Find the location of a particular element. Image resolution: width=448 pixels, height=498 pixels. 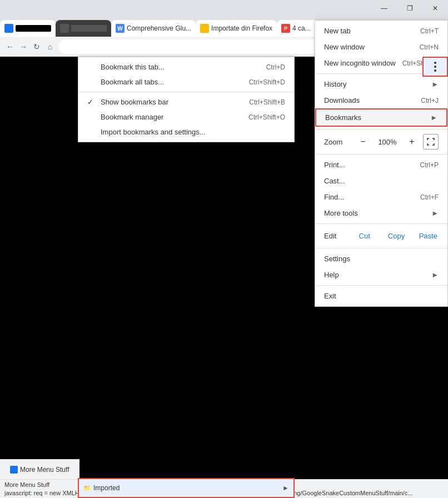

more-tools-arrow: ► is located at coordinates (435, 213).